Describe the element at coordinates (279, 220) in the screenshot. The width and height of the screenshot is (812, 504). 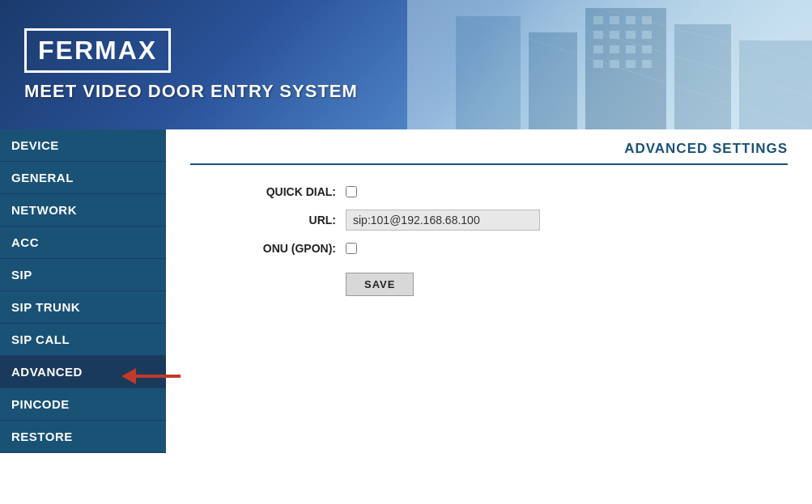
I see `url-label: URL:` at that location.